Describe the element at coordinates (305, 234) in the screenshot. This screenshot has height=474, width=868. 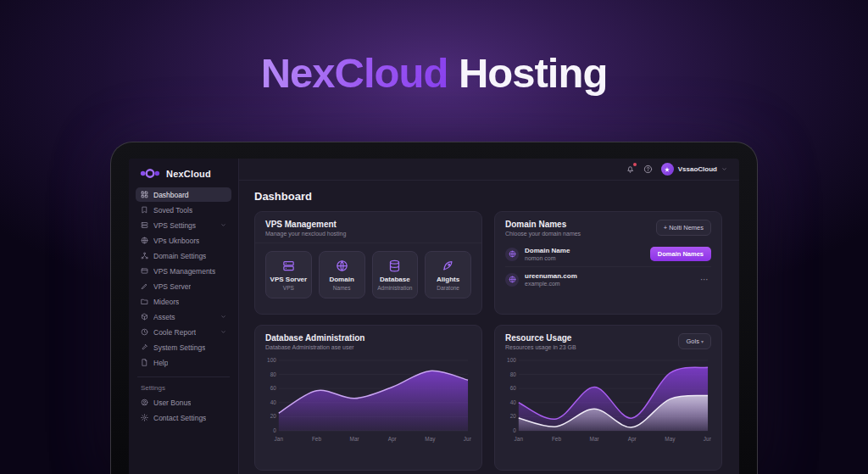
I see `vps-card-subtitle: Manage your nexcloud hosting` at that location.